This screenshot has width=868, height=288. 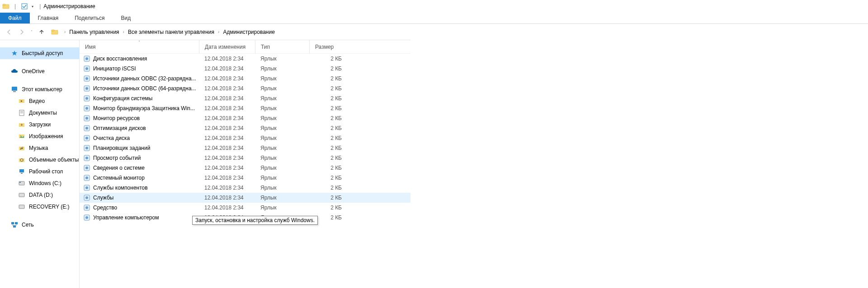 What do you see at coordinates (245, 178) in the screenshot?
I see `file-row: Системный монитор12.04.2018 2:34Ярлык2 К…` at bounding box center [245, 178].